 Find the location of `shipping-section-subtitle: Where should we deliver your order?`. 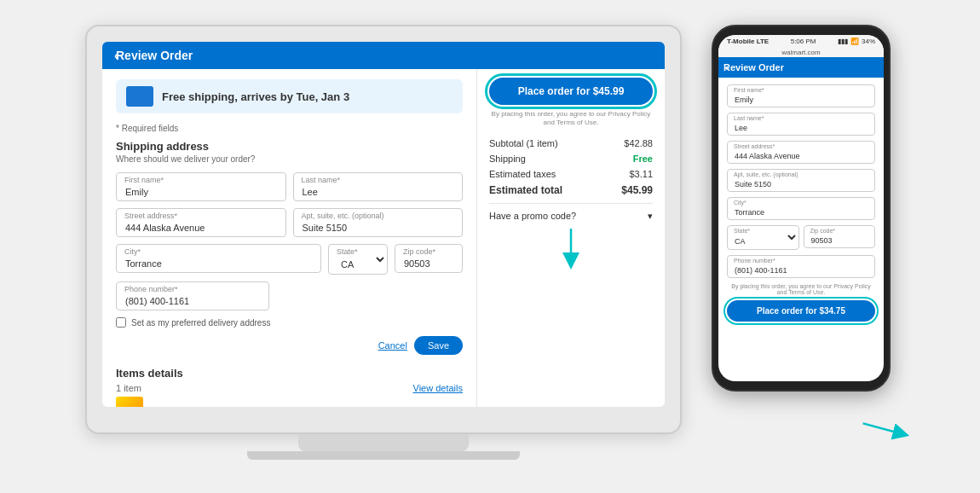

shipping-section-subtitle: Where should we deliver your order? is located at coordinates (290, 159).